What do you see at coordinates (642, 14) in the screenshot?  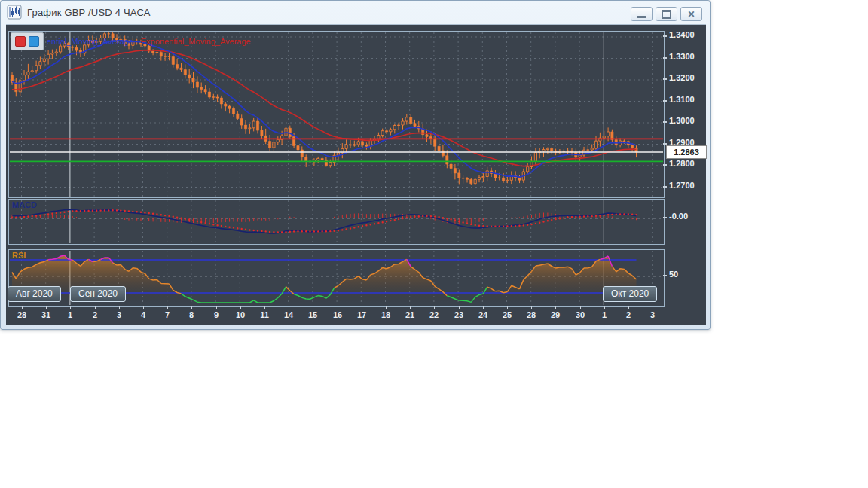 I see `minimize-button` at bounding box center [642, 14].